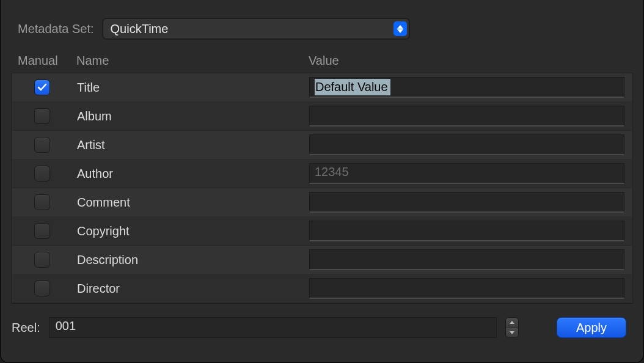  I want to click on name-cell: Director, so click(193, 288).